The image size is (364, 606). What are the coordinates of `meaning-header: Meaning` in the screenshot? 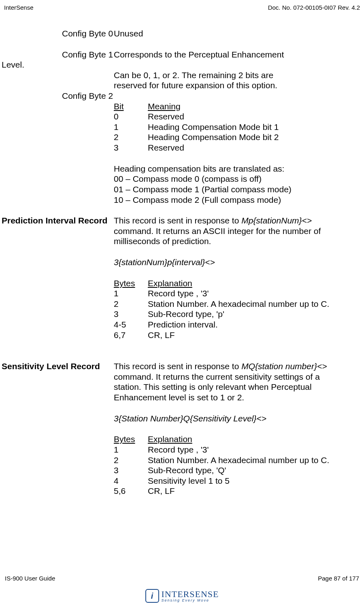 It's located at (254, 106).